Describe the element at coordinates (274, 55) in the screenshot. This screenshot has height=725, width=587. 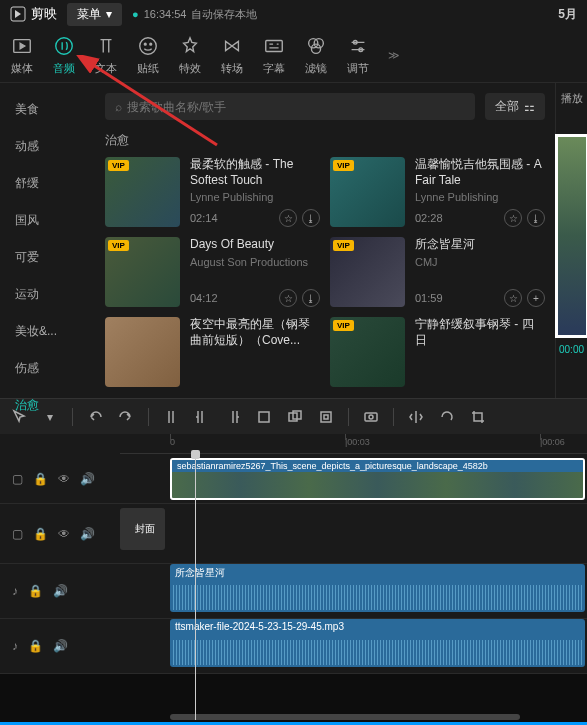
I see `tab-subtitle: 字幕` at that location.